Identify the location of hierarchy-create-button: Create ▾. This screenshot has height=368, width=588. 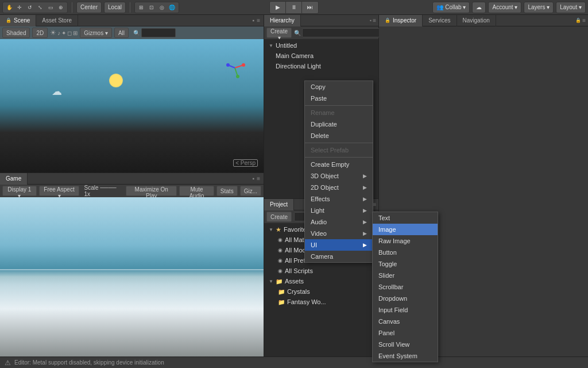
(279, 33).